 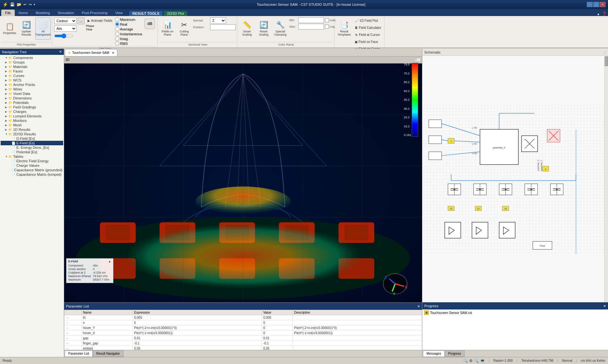 I want to click on position-input: -0.229434, so click(x=223, y=27).